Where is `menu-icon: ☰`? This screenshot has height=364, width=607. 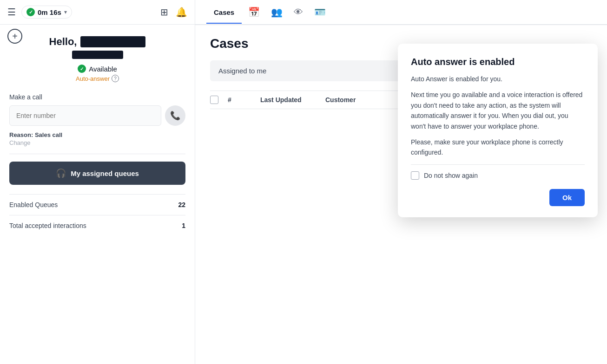
menu-icon: ☰ is located at coordinates (12, 12).